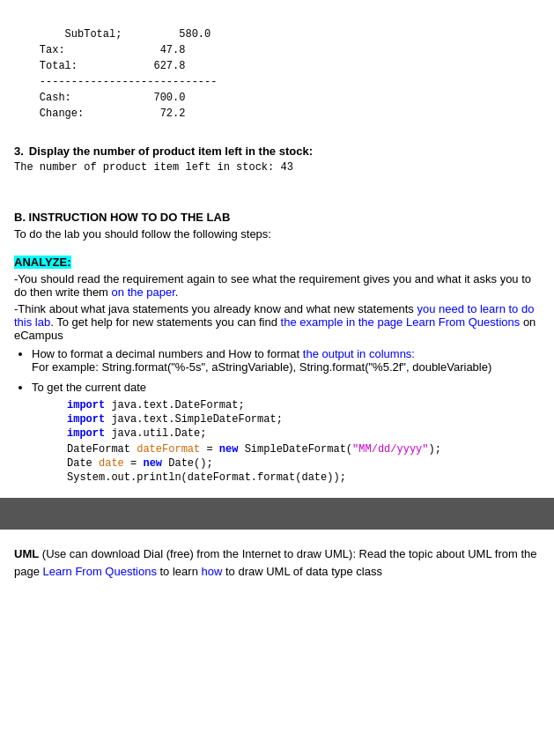 This screenshot has height=756, width=554. Describe the element at coordinates (19, 152) in the screenshot. I see `section-3-number: 3.` at that location.